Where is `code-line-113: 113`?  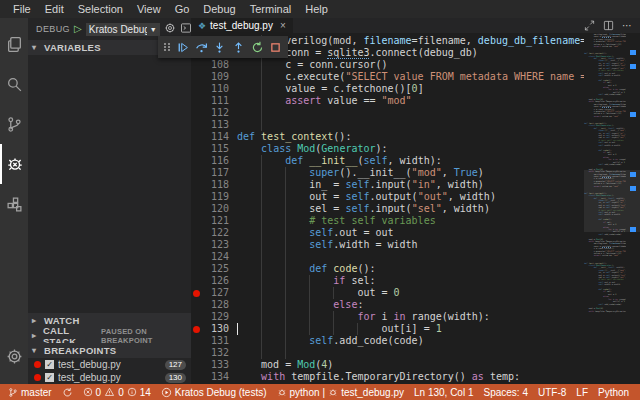 code-line-113: 113 is located at coordinates (388, 125).